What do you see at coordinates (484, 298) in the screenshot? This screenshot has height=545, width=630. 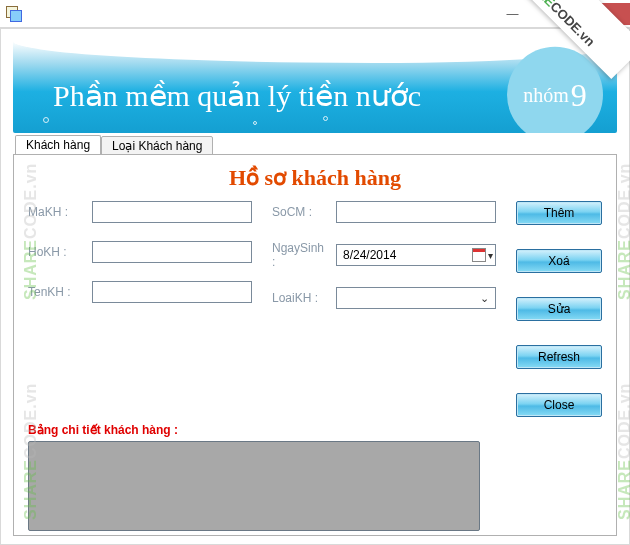 I see `chevron-down-icon: ⌄` at bounding box center [484, 298].